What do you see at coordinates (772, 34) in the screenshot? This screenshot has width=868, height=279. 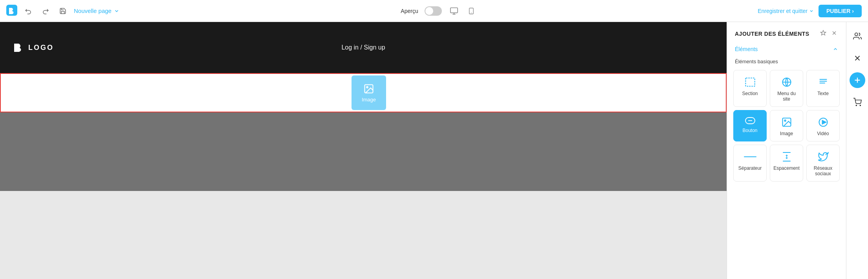 I see `panel-title: AJOUTER DES ÉLÉMENTS` at bounding box center [772, 34].